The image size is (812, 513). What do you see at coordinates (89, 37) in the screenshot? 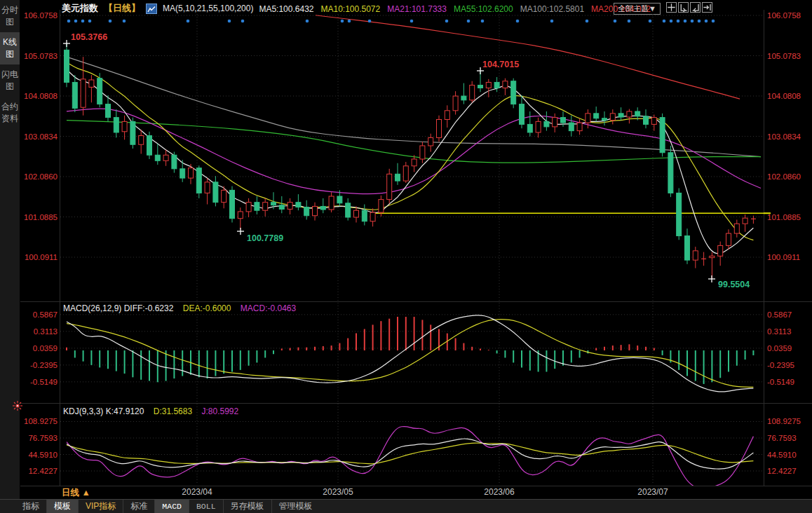
I see `price-annotation: 105.3766` at bounding box center [89, 37].